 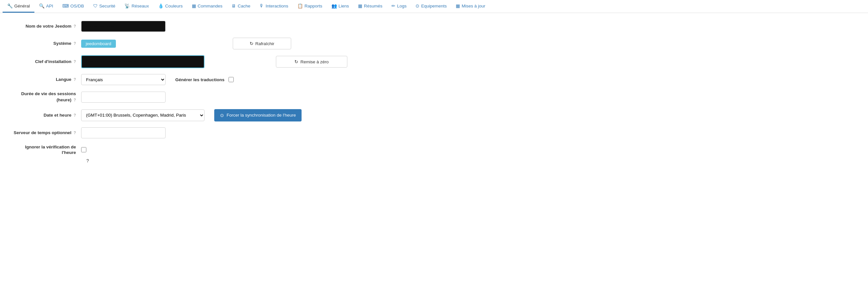 What do you see at coordinates (434, 150) in the screenshot?
I see `ignore-time-row: Ignorer la vérification de l'heure` at bounding box center [434, 150].